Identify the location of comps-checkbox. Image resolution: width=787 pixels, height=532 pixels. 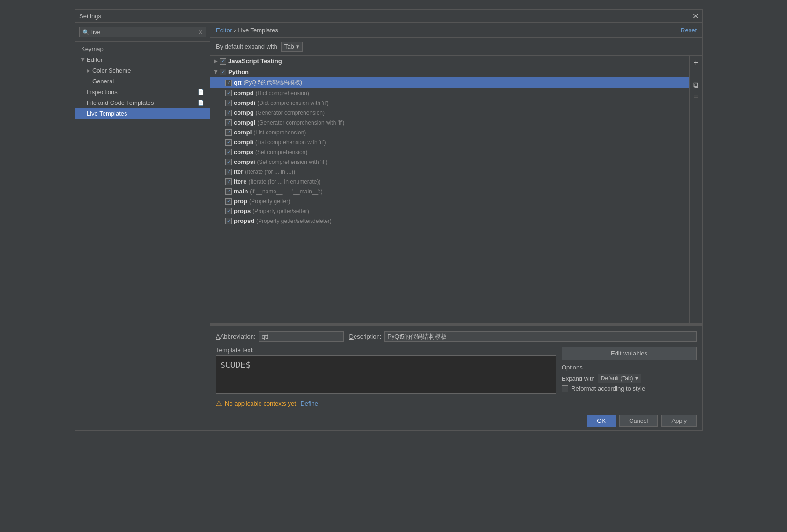
(229, 152).